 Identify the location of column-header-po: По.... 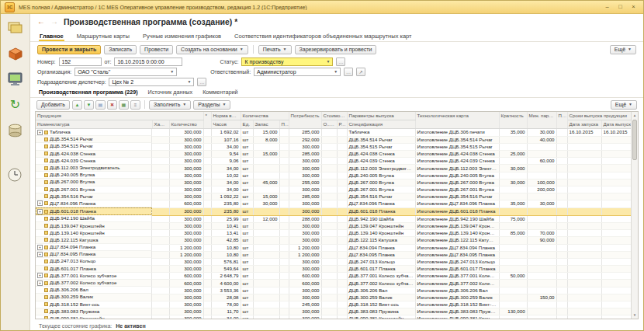
(562, 120).